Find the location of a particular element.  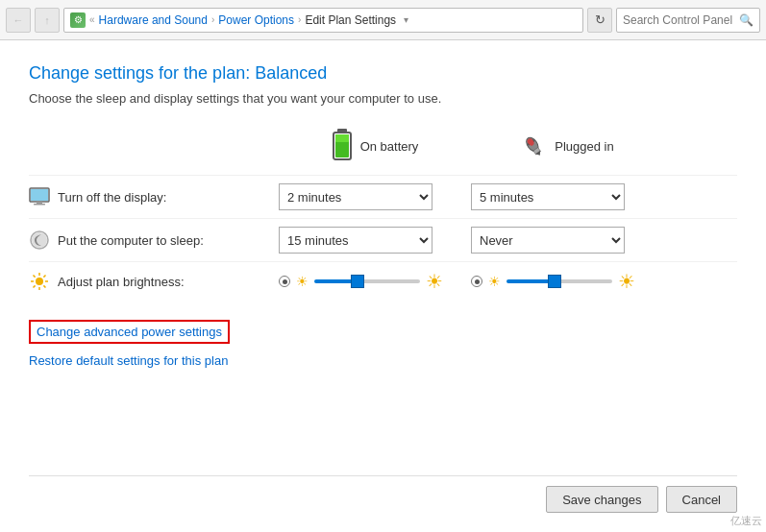

plug-icon is located at coordinates (533, 146).